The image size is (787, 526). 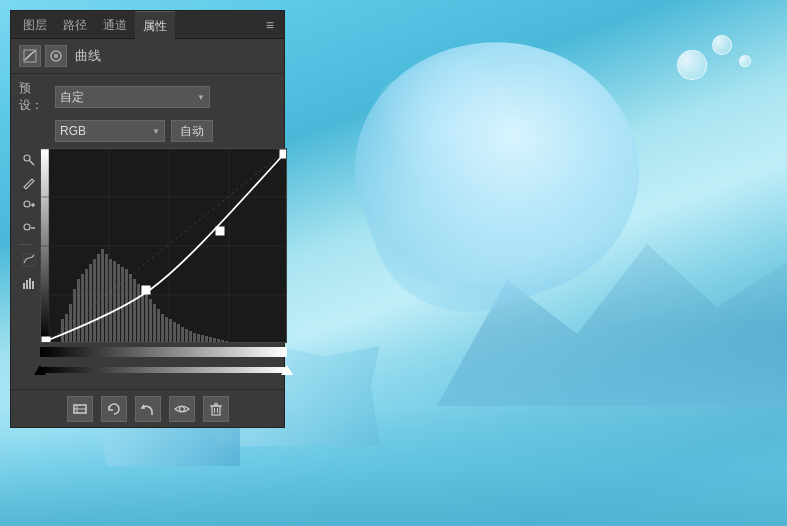 What do you see at coordinates (40, 370) in the screenshot?
I see `black-point-slider` at bounding box center [40, 370].